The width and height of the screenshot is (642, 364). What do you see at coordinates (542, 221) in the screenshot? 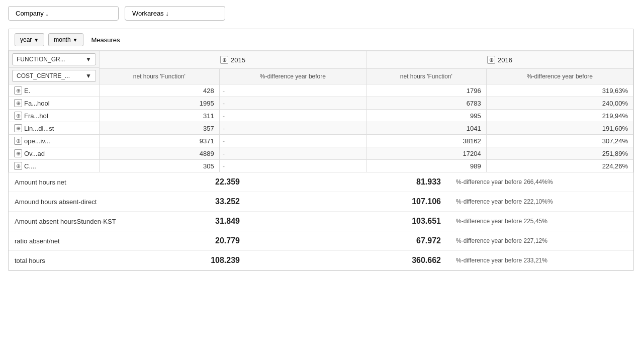
I see `summary-pct-label: %-difference year before 225,45%` at bounding box center [542, 221].